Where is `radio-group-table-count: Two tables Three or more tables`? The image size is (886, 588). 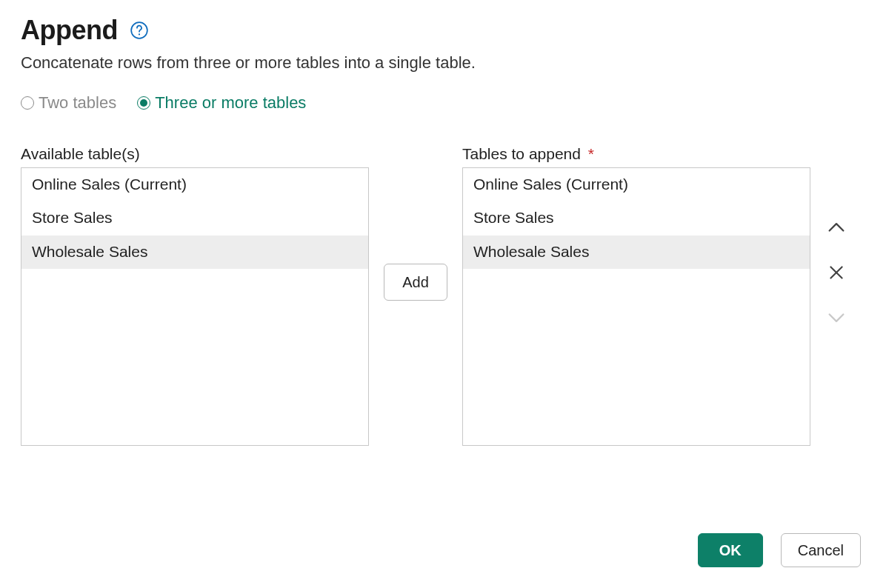 radio-group-table-count: Two tables Three or more tables is located at coordinates (443, 103).